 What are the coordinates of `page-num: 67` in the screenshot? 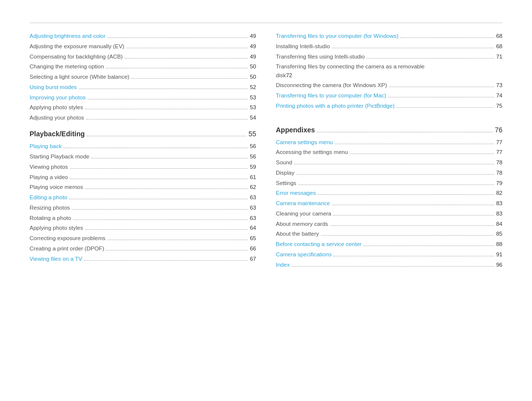 It's located at (253, 259).